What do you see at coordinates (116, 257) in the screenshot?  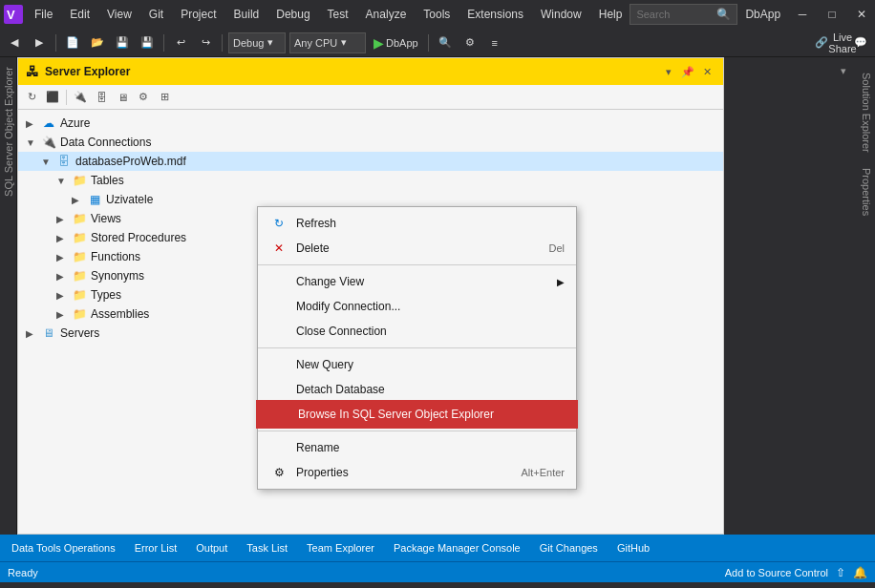 I see `functions-label: Functions` at bounding box center [116, 257].